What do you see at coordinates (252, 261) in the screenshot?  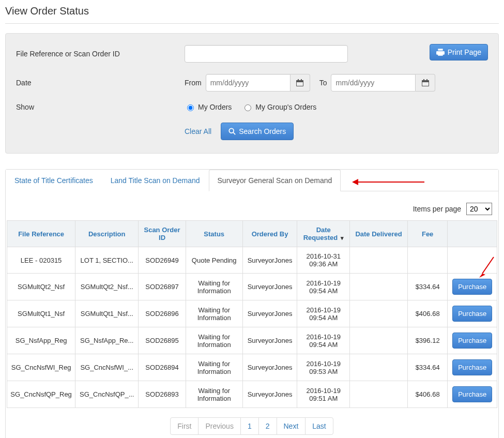 I see `table-row: LEE - 020315LOT 1, SECTIO...SOD26949Quot…` at bounding box center [252, 261].